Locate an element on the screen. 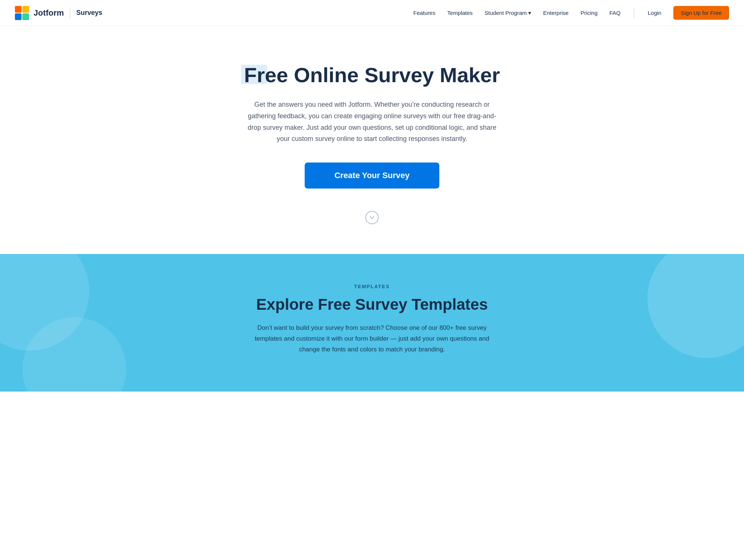 The width and height of the screenshot is (744, 560). templates-content: TEMPLATES Explore Free Survey Templates … is located at coordinates (372, 319).